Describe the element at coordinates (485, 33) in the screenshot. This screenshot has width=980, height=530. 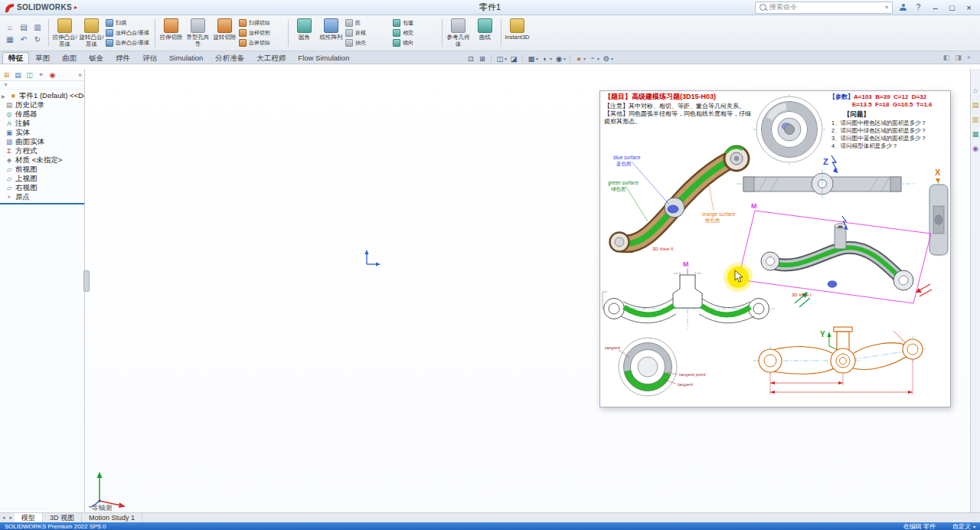
I see `curves-button: 曲线` at that location.